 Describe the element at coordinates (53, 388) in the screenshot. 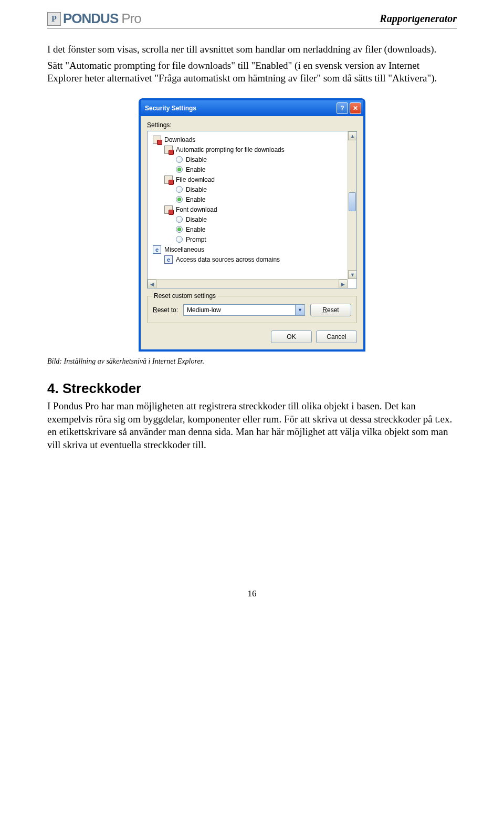

I see `section-number: 4.` at that location.